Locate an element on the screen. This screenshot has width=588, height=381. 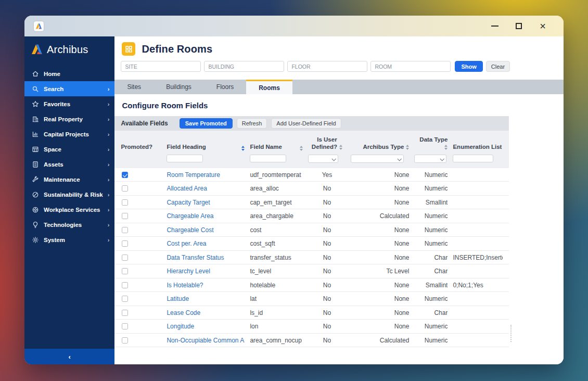
field-name-value: udf_roomtemperat is located at coordinates (276, 175).